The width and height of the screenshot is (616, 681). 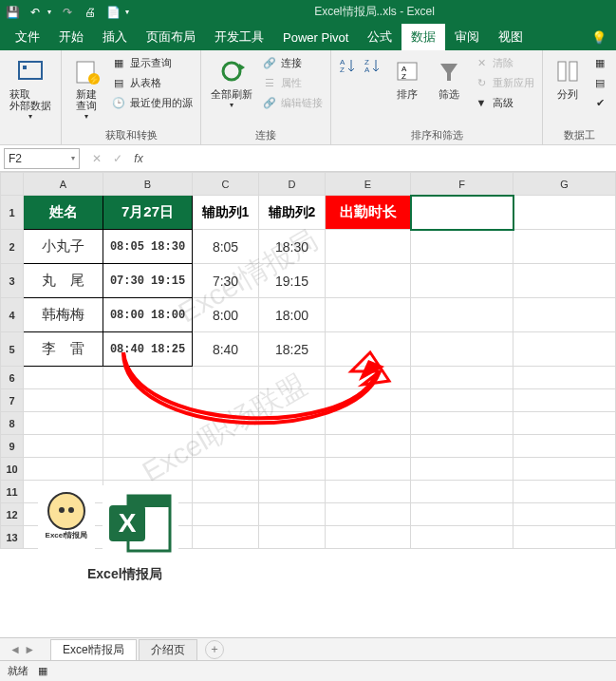 I want to click on cancel-icon: ✕, so click(x=97, y=159).